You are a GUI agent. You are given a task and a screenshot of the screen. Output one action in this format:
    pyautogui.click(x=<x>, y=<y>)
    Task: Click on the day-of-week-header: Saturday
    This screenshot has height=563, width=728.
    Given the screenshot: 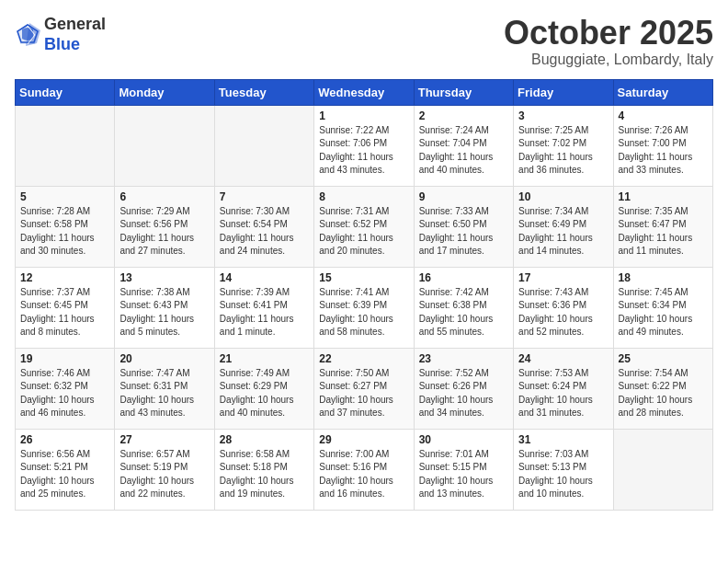 What is the action you would take?
    pyautogui.click(x=663, y=92)
    